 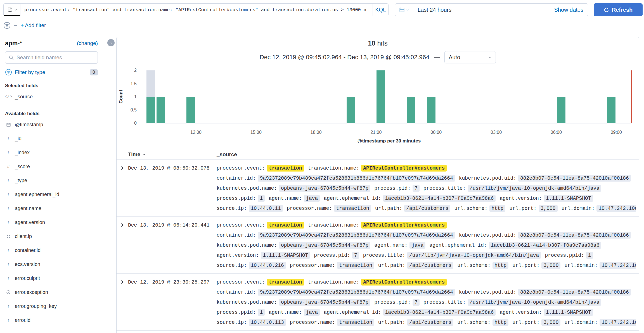 What do you see at coordinates (569, 10) in the screenshot?
I see `show-dates-link: Show dates` at bounding box center [569, 10].